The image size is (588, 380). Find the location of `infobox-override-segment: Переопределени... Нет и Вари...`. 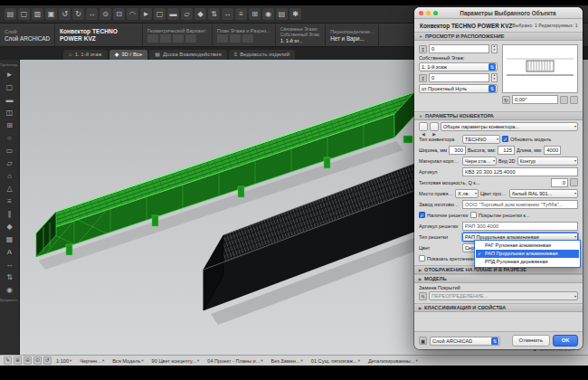

infobox-override-segment: Переопределени... Нет и Вари... is located at coordinates (353, 34).